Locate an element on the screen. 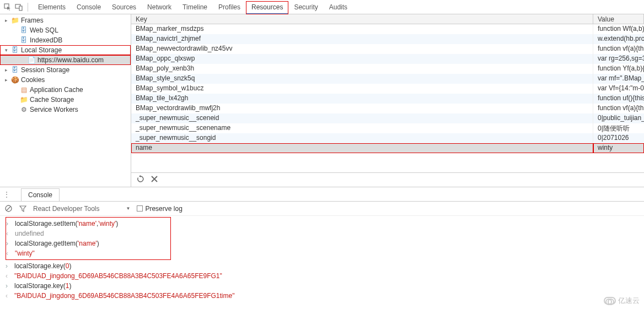  console-line: ›localStorage.getItem('name') is located at coordinates (88, 243).